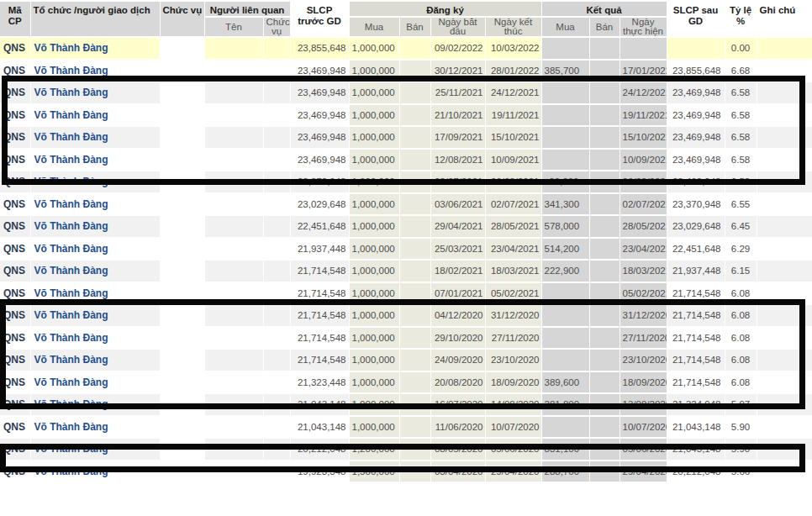  I want to click on table-row: QNSVõ Thành Đàng23,469,9481,000,00030/12…, so click(406, 71).